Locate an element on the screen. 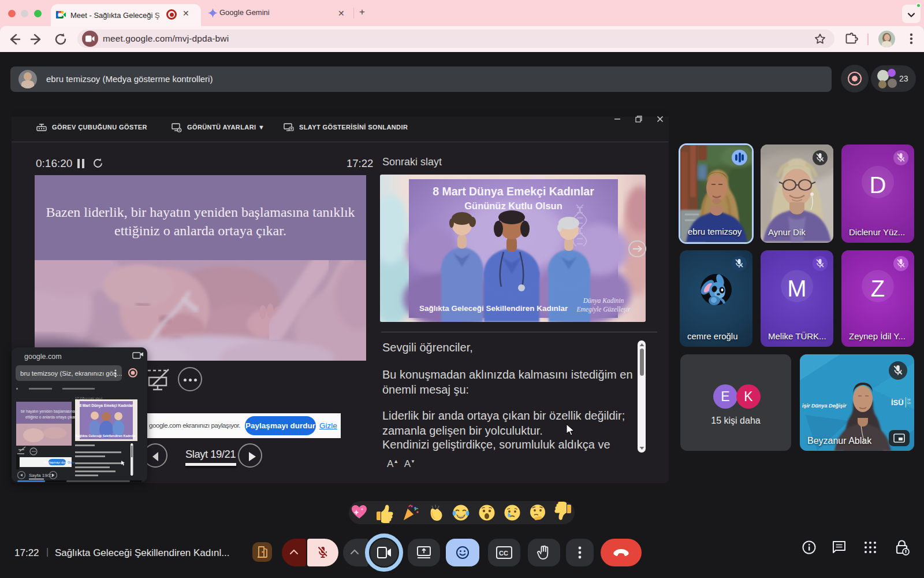  svg-text: Dünya Kadinin is located at coordinates (603, 301).